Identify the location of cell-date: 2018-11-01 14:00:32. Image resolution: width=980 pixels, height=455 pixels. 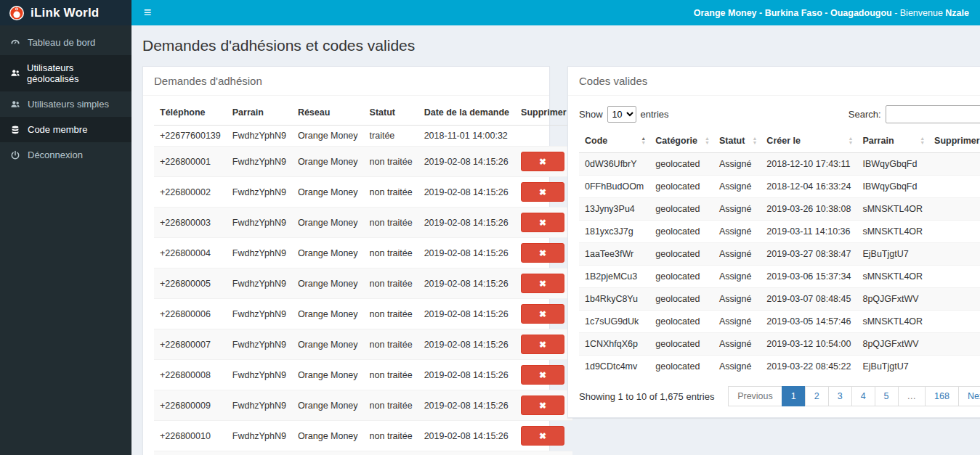
(466, 136).